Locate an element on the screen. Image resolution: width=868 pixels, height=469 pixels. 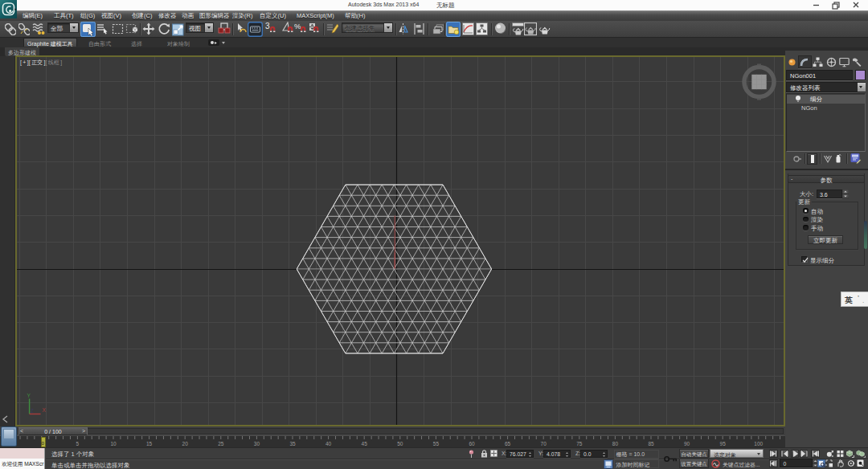
svg-text: Y is located at coordinates (29, 395).